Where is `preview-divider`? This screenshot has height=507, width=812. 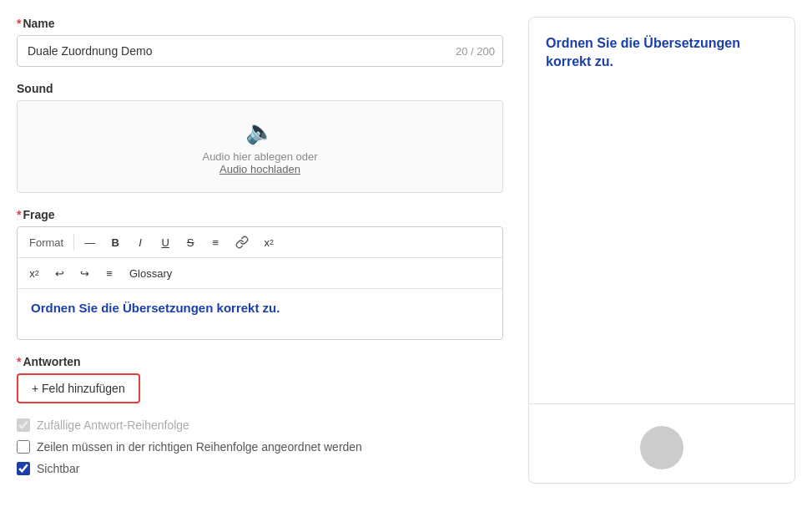 preview-divider is located at coordinates (662, 404).